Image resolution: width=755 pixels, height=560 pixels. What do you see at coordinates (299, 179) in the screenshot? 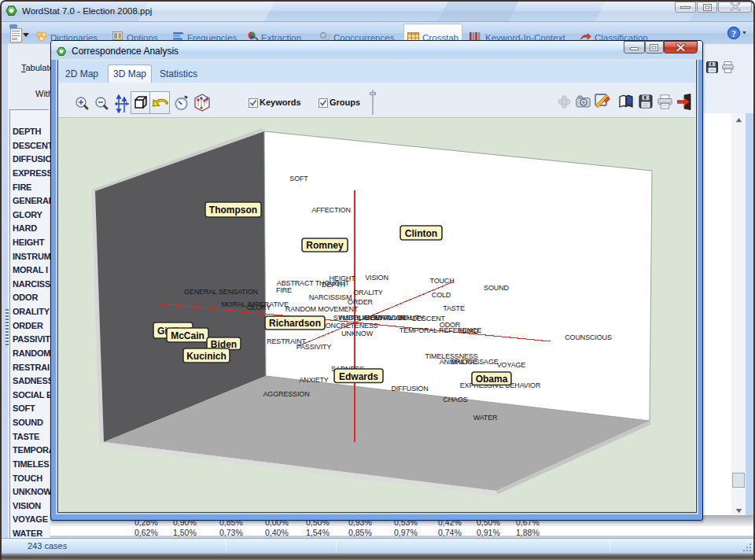
I see `svg-text: SOFT` at bounding box center [299, 179].